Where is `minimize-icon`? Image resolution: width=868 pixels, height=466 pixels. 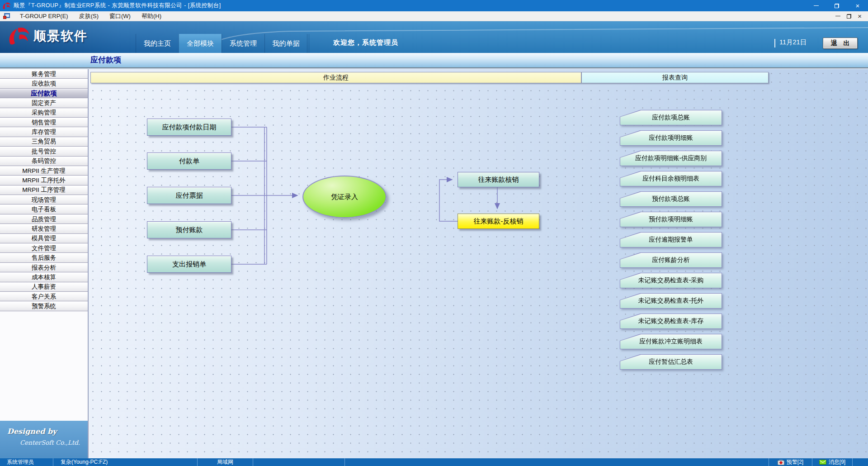
minimize-icon is located at coordinates (816, 5).